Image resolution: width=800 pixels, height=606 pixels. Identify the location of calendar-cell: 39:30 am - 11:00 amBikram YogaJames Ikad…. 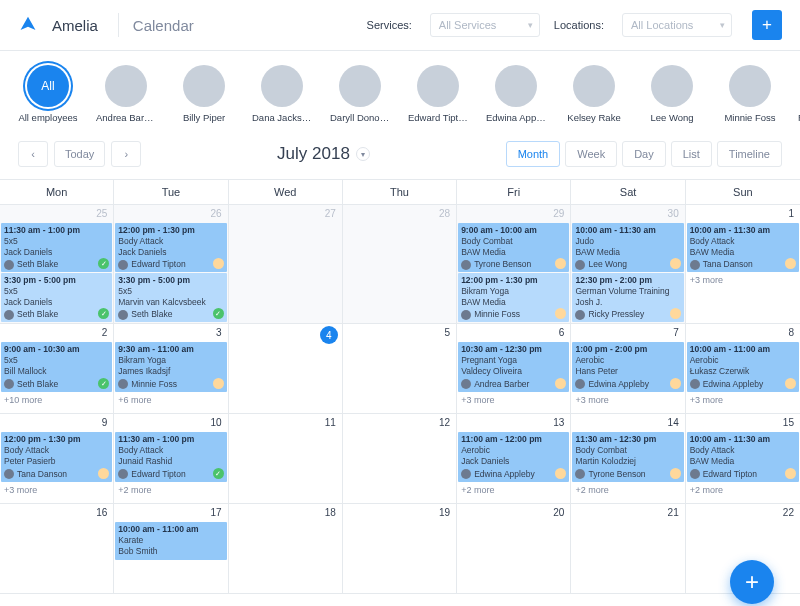
(171, 369).